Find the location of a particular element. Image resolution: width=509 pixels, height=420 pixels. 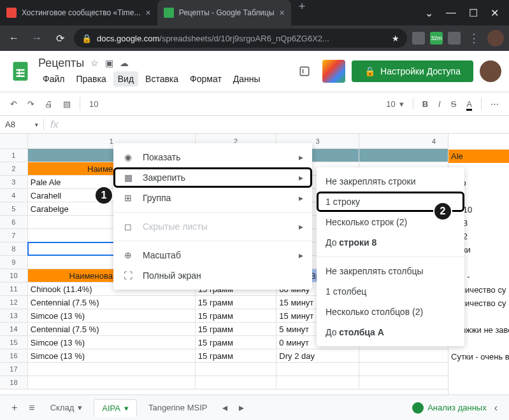

more-button: ⋯ is located at coordinates (494, 104).